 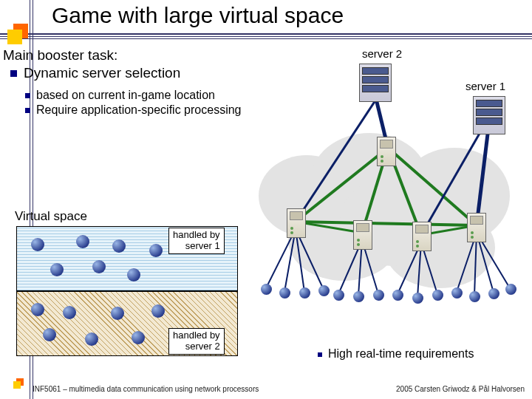 What do you see at coordinates (197, 341) in the screenshot?
I see `handled-by-server-2-box: handled byserver 2` at bounding box center [197, 341].